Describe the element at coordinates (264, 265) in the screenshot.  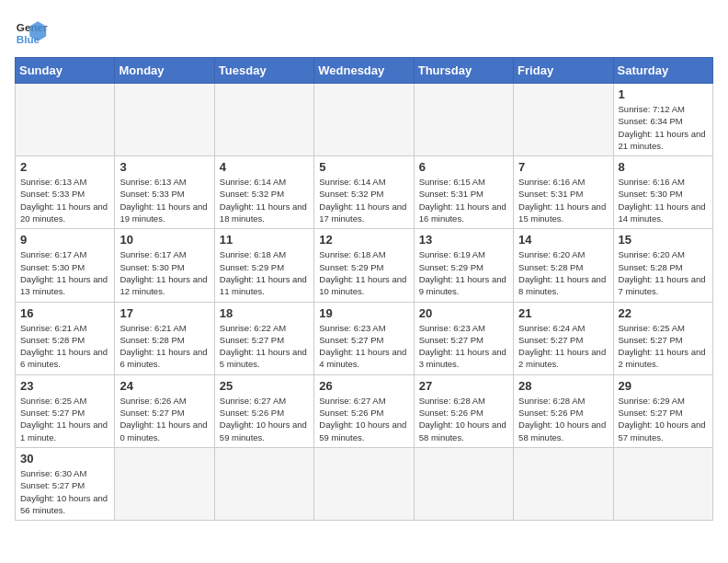
I see `calendar-cell: 11Sunrise: 6:18 AM Sunset: 5:29 PM Dayli…` at that location.